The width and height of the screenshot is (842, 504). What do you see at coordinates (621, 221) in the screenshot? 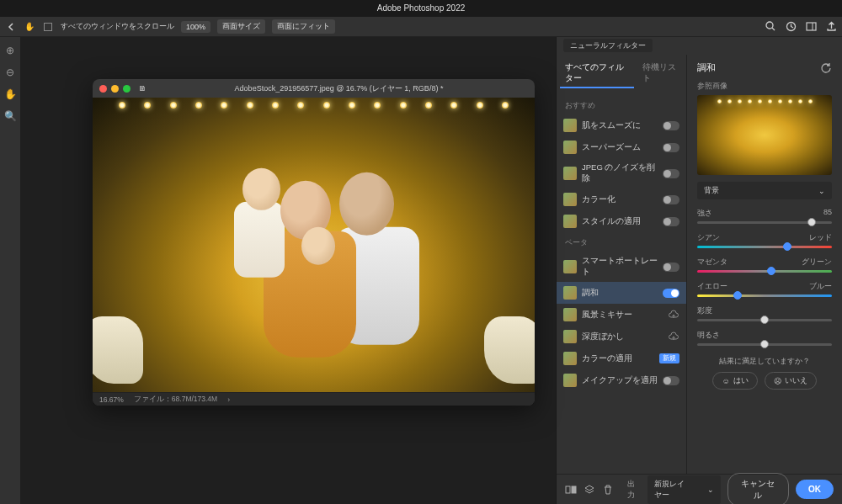
I see `filter-item: スタイルの適用` at bounding box center [621, 221].